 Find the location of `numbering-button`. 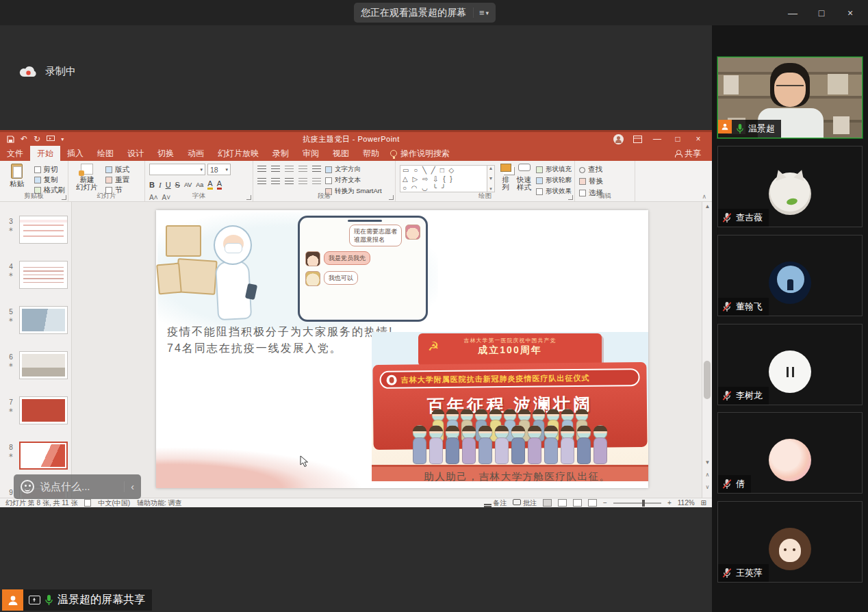

numbering-button is located at coordinates (275, 170).